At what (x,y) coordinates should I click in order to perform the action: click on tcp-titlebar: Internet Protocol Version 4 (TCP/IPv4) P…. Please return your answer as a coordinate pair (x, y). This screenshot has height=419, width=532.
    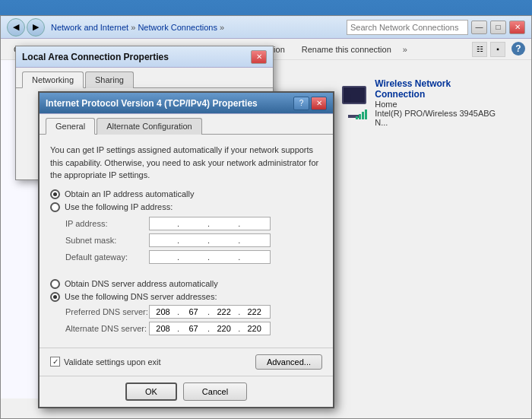
    Looking at the image, I should click on (186, 103).